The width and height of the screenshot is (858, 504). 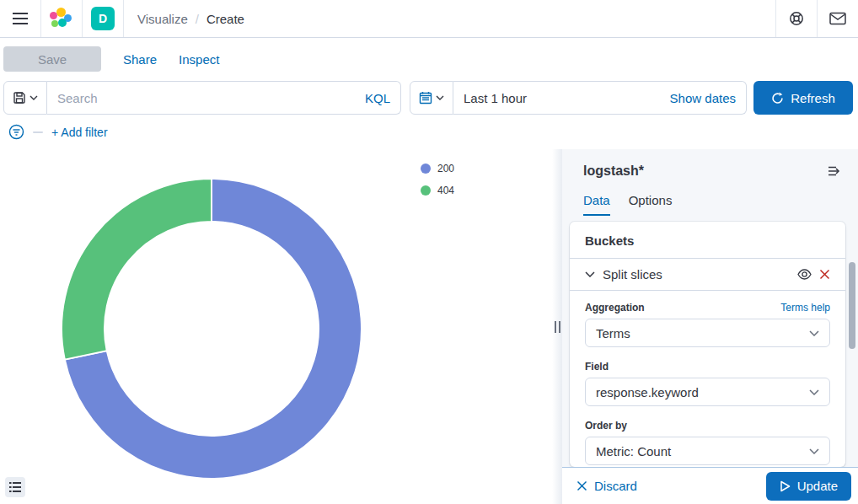 What do you see at coordinates (25, 98) in the screenshot?
I see `saved-query-menu-button` at bounding box center [25, 98].